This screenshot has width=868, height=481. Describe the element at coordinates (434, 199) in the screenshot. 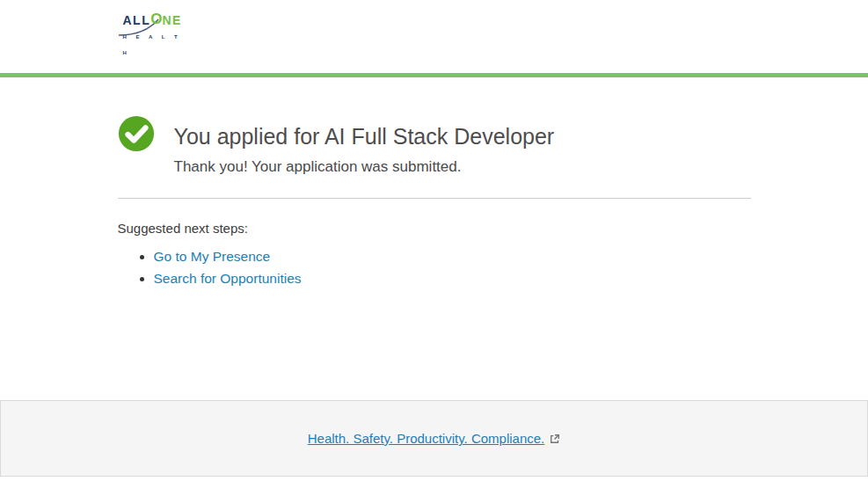

I see `section-divider` at that location.